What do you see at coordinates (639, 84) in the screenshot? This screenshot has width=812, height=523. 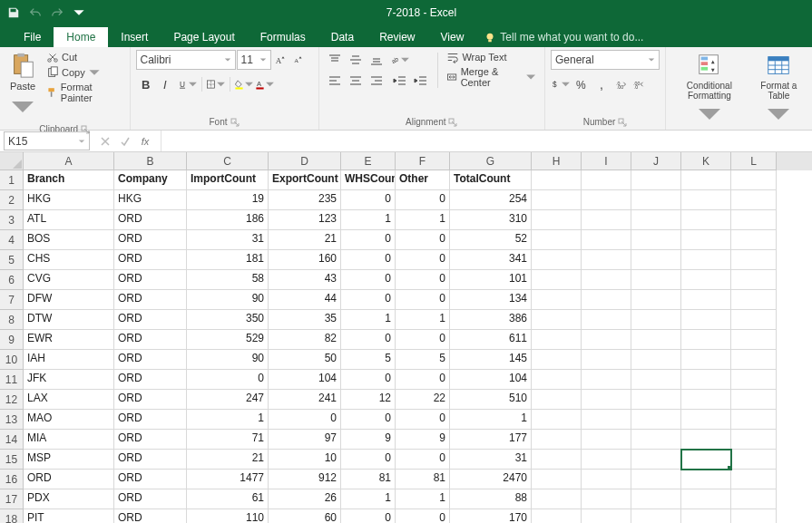 I see `decrease-decimal-button: .00.0` at bounding box center [639, 84].